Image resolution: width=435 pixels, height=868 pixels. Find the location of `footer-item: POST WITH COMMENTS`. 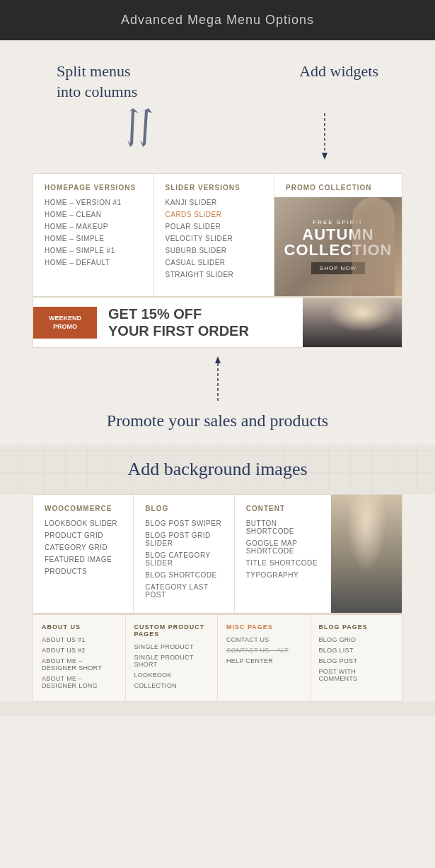

footer-item: POST WITH COMMENTS is located at coordinates (356, 675).